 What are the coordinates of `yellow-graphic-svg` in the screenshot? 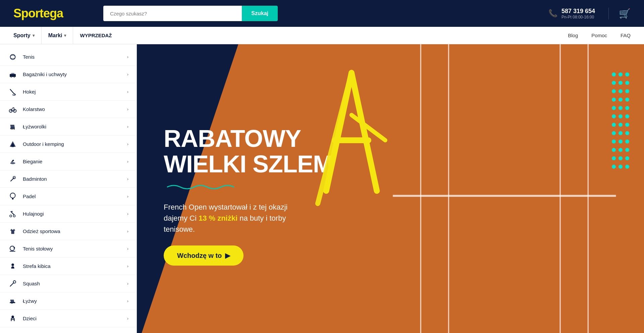 It's located at (352, 138).